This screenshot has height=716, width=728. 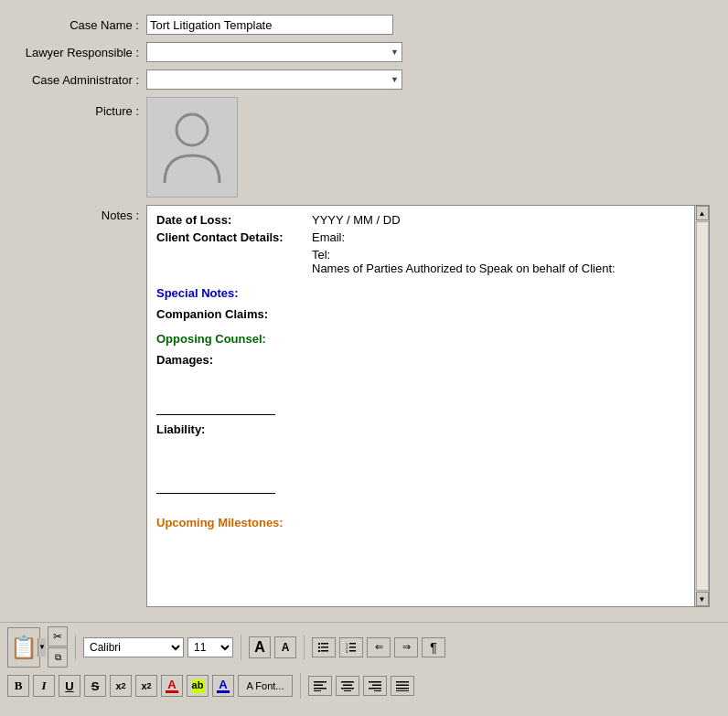 I want to click on superscript-btn: x2, so click(x=146, y=686).